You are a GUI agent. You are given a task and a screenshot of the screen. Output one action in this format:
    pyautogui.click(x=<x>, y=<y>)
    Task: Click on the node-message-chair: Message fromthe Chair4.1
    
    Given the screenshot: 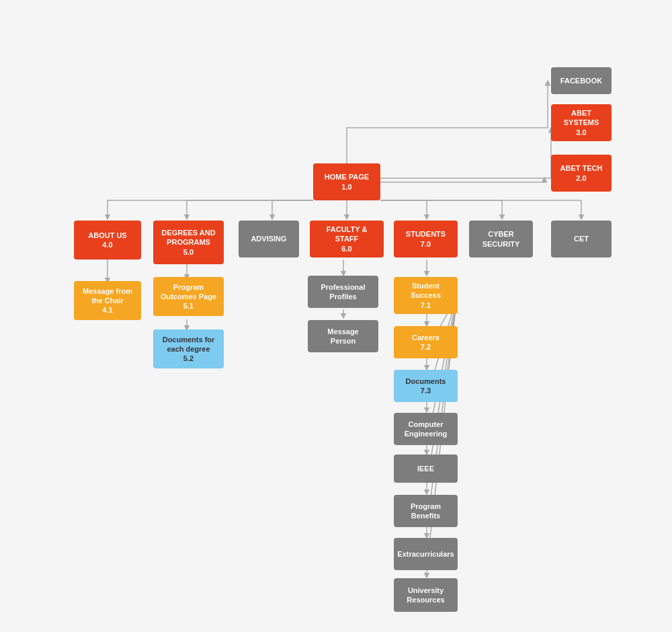 What is the action you would take?
    pyautogui.click(x=108, y=301)
    